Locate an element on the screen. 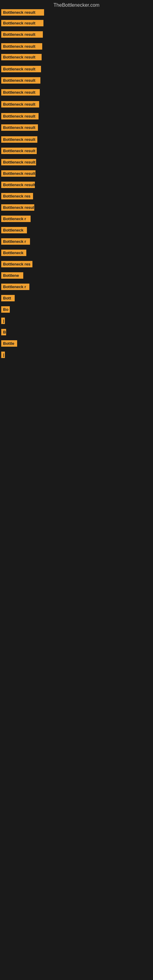 Image resolution: width=153 pixels, height=980 pixels. site-title: TheBottlenecker.com is located at coordinates (76, 5).